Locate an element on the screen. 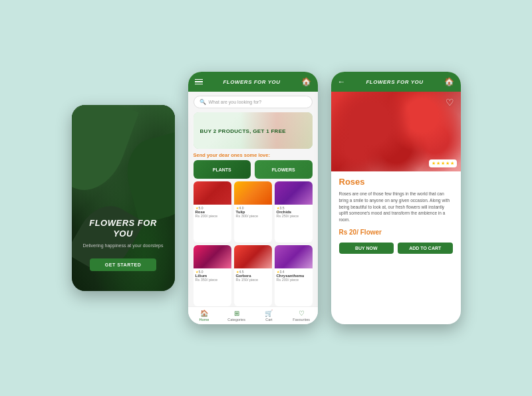  wishlist-icon: ♡ is located at coordinates (450, 102).